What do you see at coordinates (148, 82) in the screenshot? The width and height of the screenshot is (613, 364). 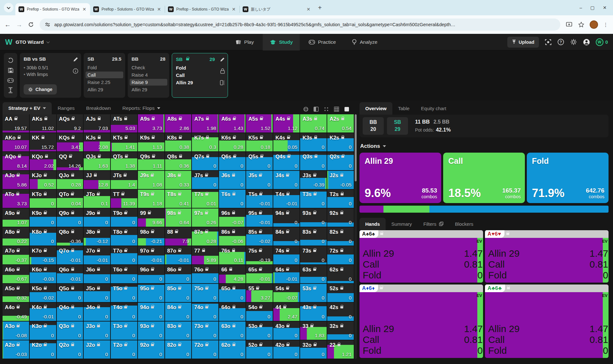 I see `node-option-raise-9: Raise 9` at bounding box center [148, 82].